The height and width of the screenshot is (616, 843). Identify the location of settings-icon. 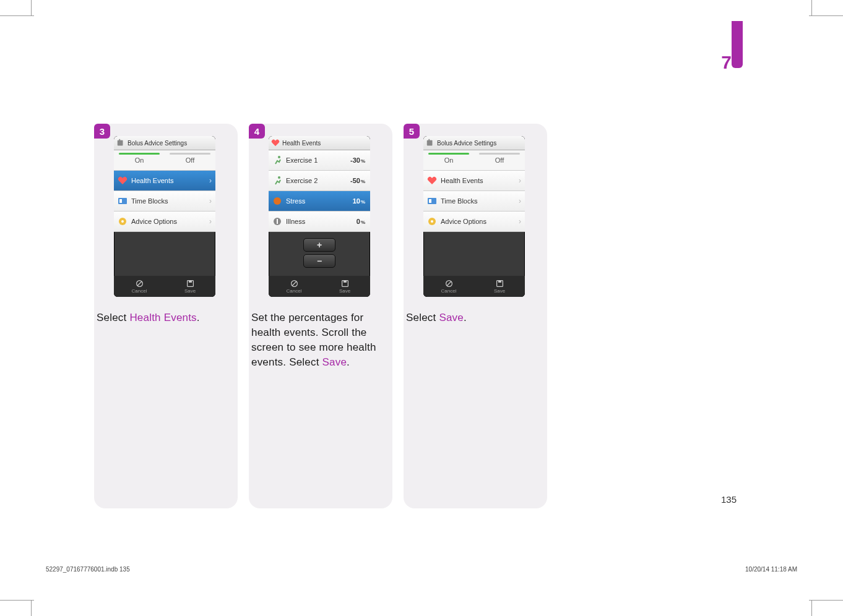
(121, 143).